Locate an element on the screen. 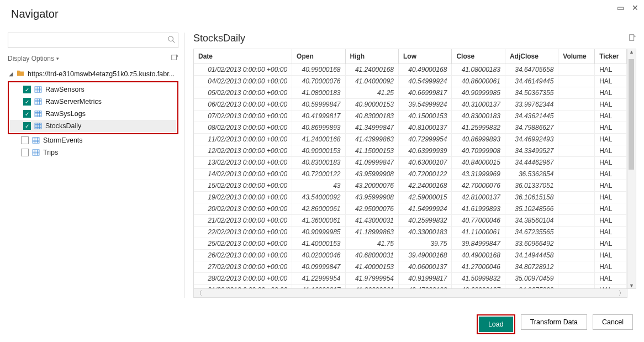  table-row: 25/02/2013 0:00:00 +00:0041.4000015341.7… is located at coordinates (410, 244).